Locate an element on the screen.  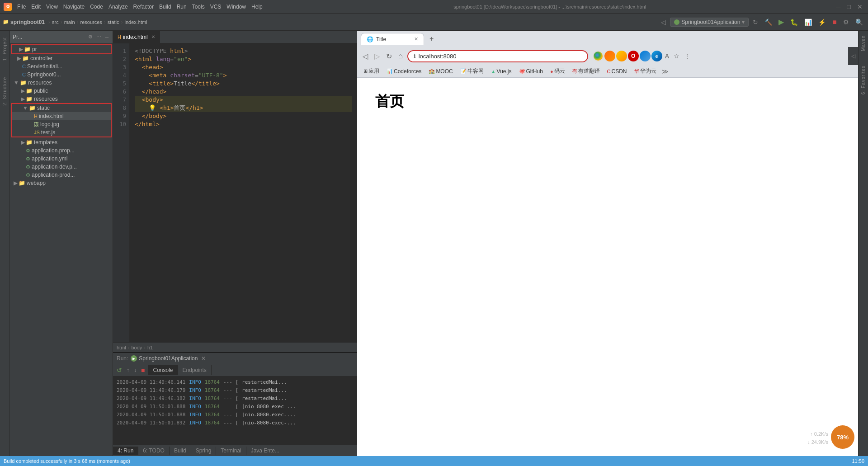
menu-tools: Tools is located at coordinates (198, 7).